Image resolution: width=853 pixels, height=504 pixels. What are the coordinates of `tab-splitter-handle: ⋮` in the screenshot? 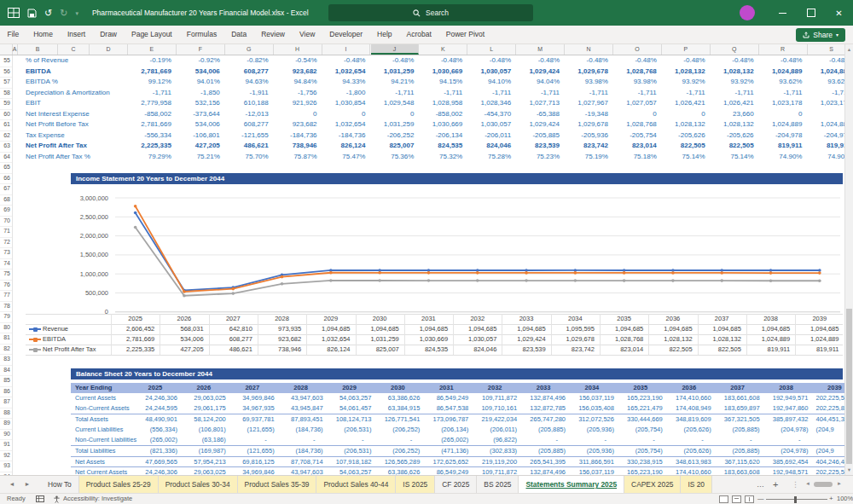 It's located at (795, 484).